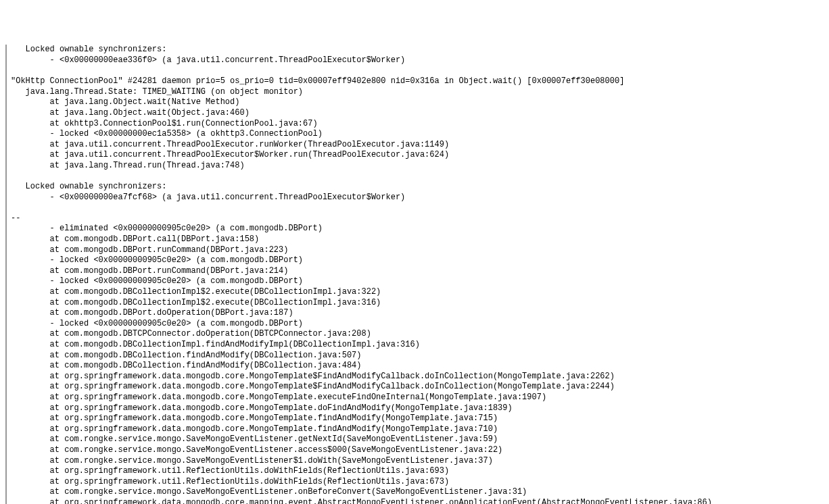  I want to click on trace-line: - <0x00000000eae336f0> (a java.util.conc…, so click(417, 61).